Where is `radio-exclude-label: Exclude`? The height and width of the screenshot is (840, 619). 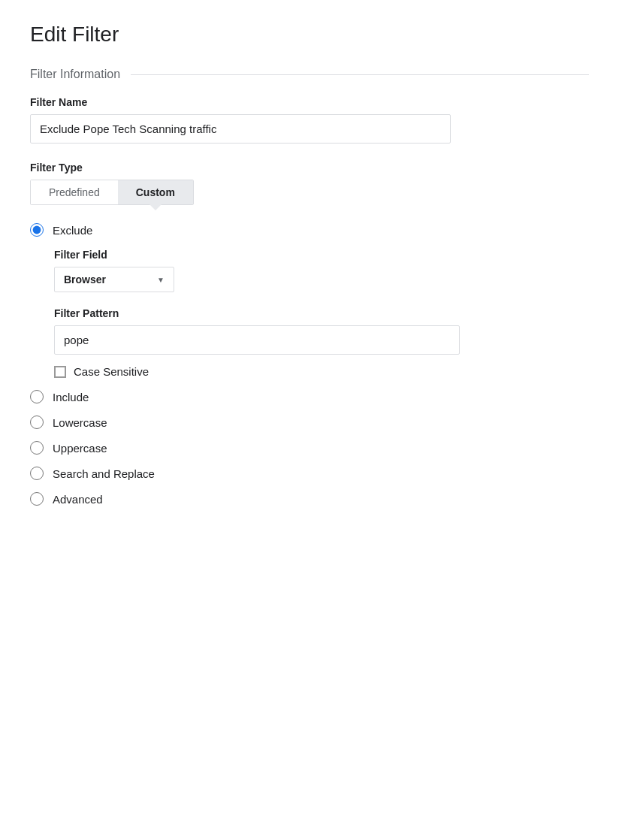 radio-exclude-label: Exclude is located at coordinates (72, 230).